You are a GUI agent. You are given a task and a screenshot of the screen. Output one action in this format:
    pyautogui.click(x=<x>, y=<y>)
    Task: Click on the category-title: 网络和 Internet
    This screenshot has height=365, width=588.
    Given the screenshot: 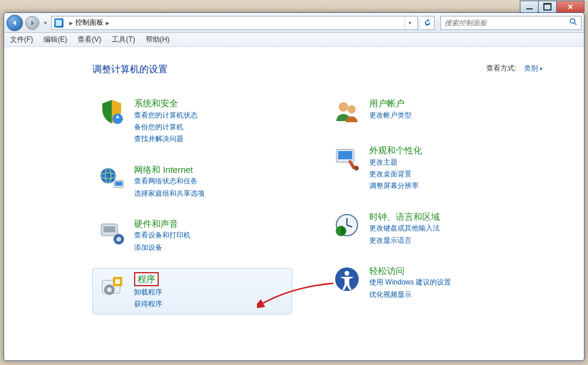 What is the action you would take?
    pyautogui.click(x=169, y=170)
    